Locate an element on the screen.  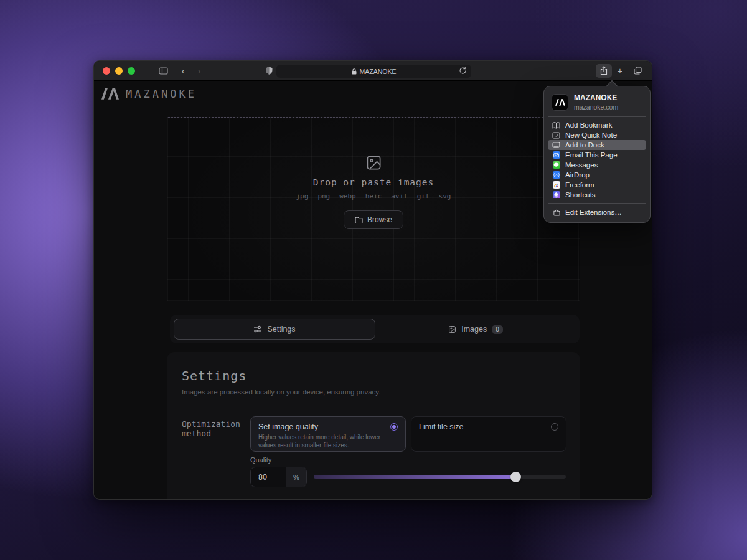
forward-button: › is located at coordinates (199, 71).